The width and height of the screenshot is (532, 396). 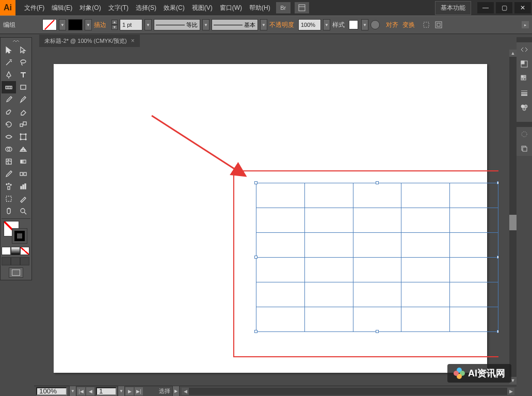 I want to click on menu-window: 窗口(W), so click(x=231, y=8).